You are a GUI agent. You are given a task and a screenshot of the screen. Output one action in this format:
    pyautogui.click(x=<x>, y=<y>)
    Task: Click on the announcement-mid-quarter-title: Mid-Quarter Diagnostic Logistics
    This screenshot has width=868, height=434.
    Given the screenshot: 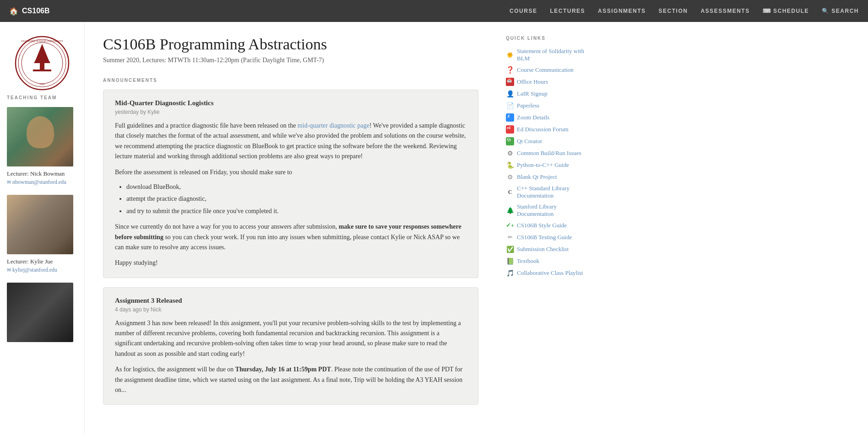 What is the action you would take?
    pyautogui.click(x=291, y=103)
    